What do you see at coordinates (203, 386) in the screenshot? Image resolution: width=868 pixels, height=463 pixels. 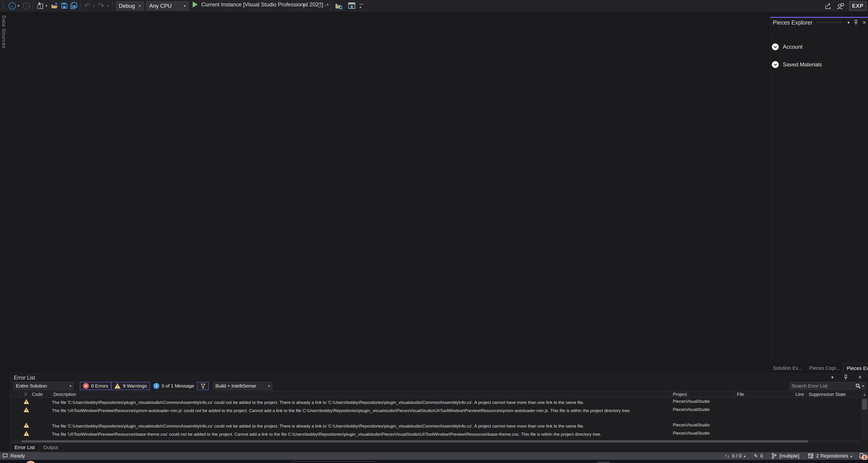 I see `filter-button` at bounding box center [203, 386].